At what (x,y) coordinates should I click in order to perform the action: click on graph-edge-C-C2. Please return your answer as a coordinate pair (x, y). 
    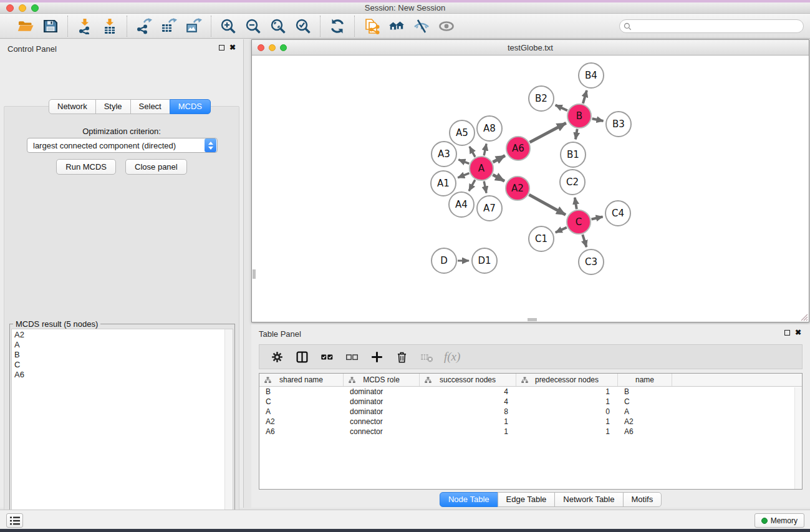
    Looking at the image, I should click on (576, 203).